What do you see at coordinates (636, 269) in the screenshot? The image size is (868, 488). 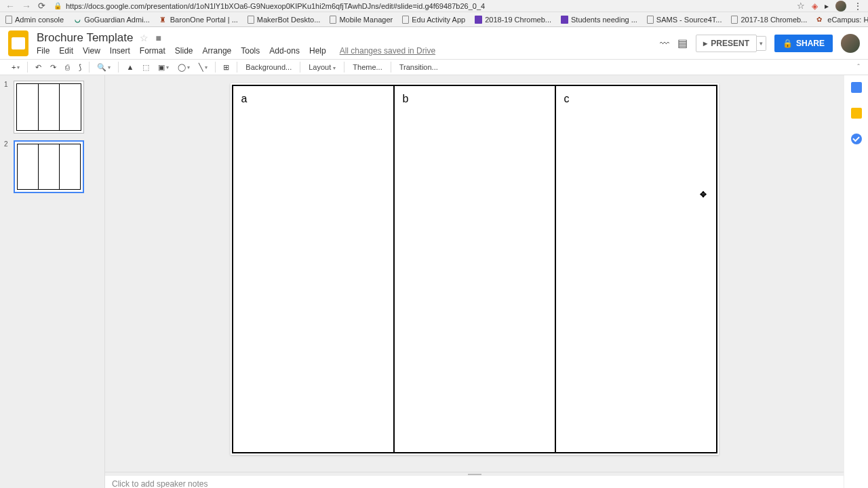 I see `brochure-column-c: c` at bounding box center [636, 269].